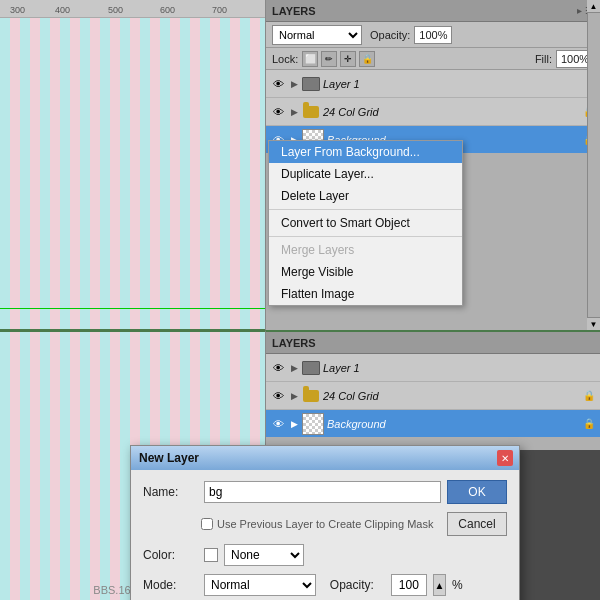  I want to click on opacity-label: Opacity:, so click(390, 35).